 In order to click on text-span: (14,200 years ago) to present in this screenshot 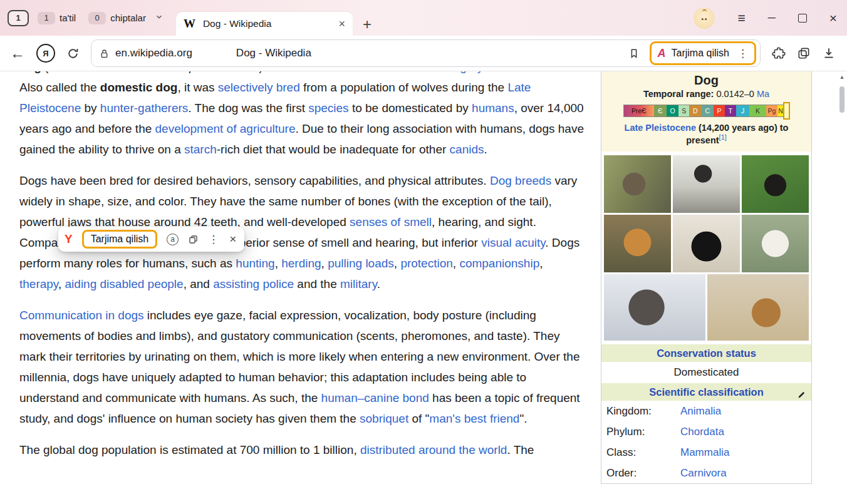, I will do `click(737, 134)`.